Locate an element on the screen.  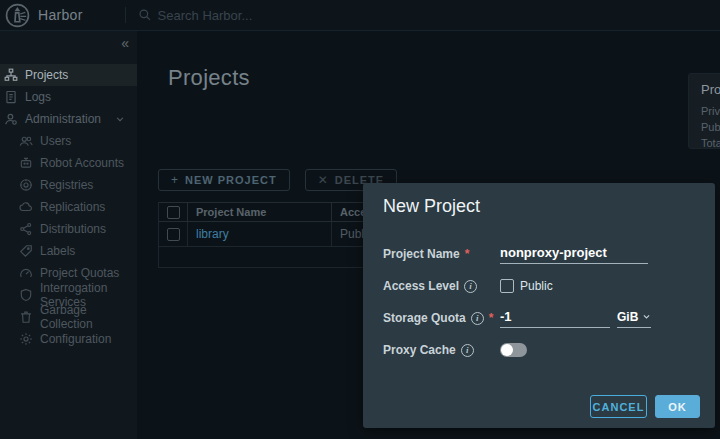
close-icon: ✕ is located at coordinates (324, 180).